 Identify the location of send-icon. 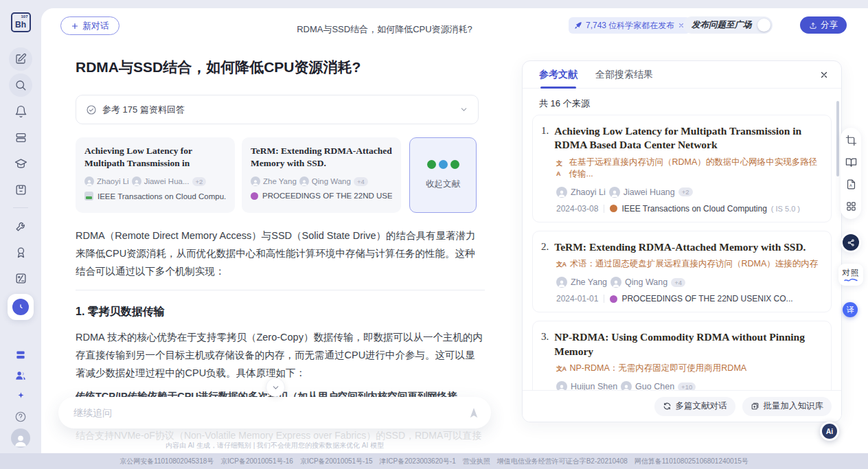
(474, 413).